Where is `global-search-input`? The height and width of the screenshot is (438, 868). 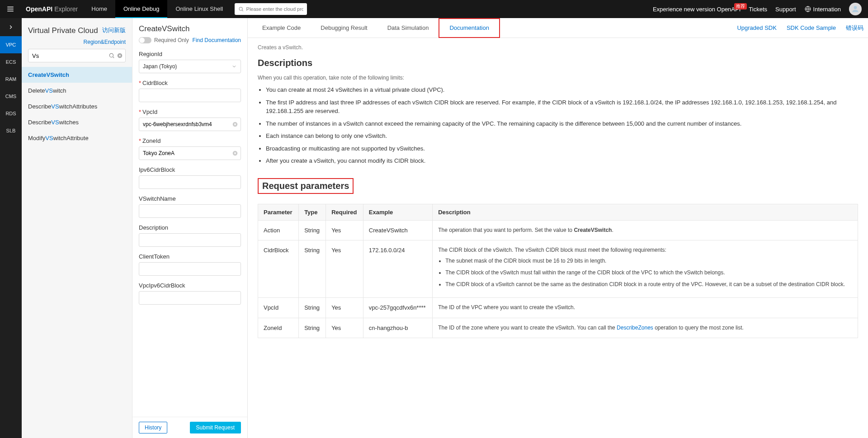 global-search-input is located at coordinates (275, 9).